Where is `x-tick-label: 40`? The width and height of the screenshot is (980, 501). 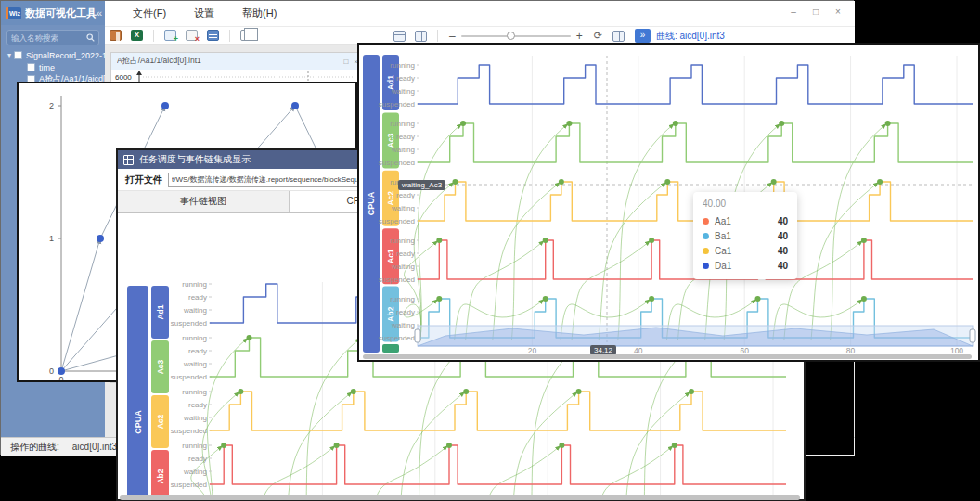
x-tick-label: 40 is located at coordinates (638, 350).